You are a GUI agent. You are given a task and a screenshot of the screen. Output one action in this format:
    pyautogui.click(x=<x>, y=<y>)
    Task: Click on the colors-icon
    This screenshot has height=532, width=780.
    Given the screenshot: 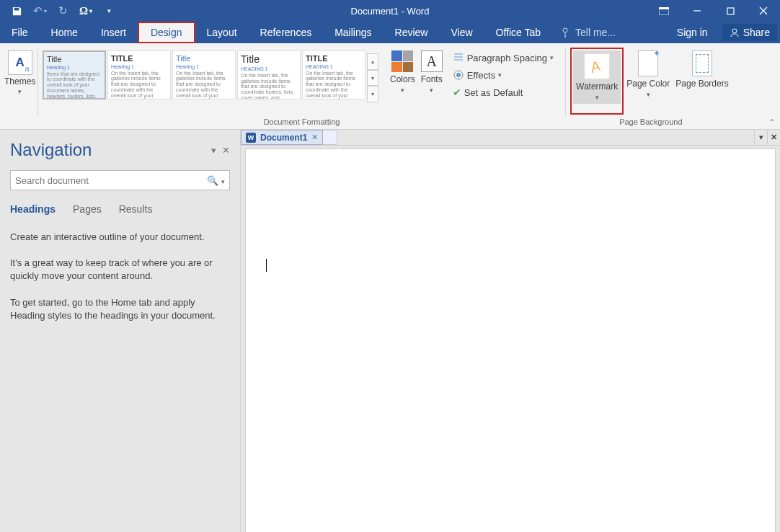 What is the action you would take?
    pyautogui.click(x=402, y=61)
    